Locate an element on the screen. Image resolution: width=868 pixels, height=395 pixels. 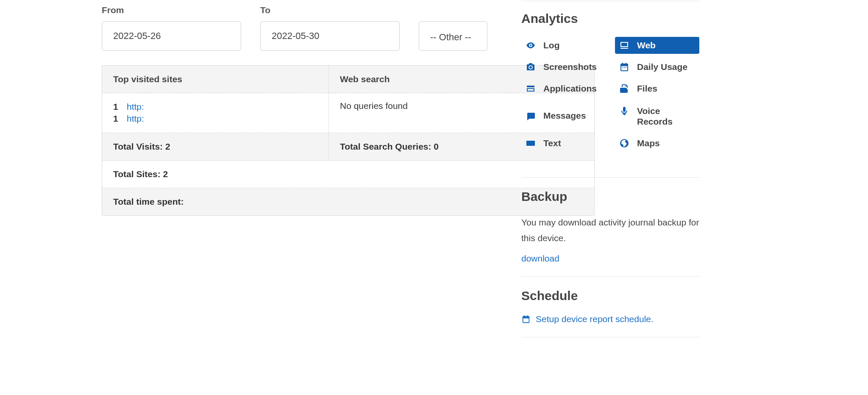
keyboard-icon is located at coordinates (531, 143).